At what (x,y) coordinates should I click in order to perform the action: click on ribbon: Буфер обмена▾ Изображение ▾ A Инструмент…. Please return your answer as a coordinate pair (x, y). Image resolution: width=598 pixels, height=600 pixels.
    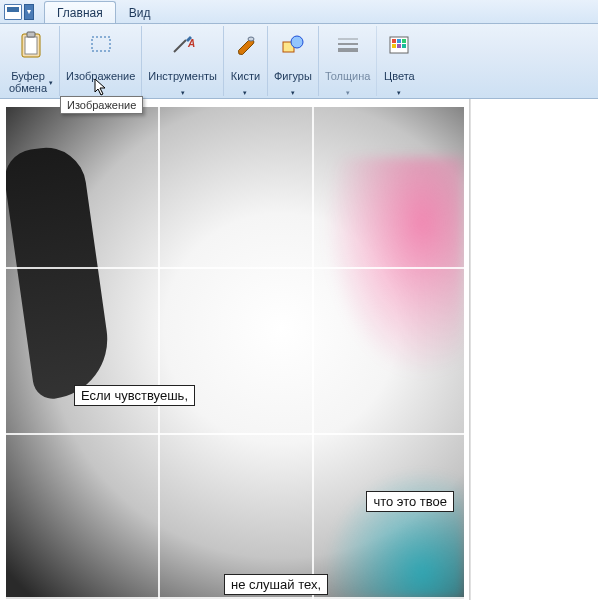
    Looking at the image, I should click on (299, 62).